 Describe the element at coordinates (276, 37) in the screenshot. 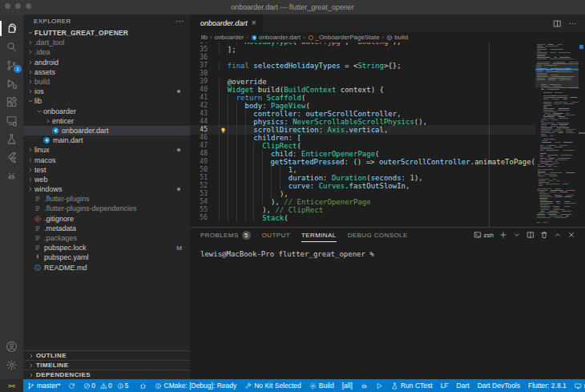

I see `breadcrumb-onboarder-dart: onboarder.dart` at that location.